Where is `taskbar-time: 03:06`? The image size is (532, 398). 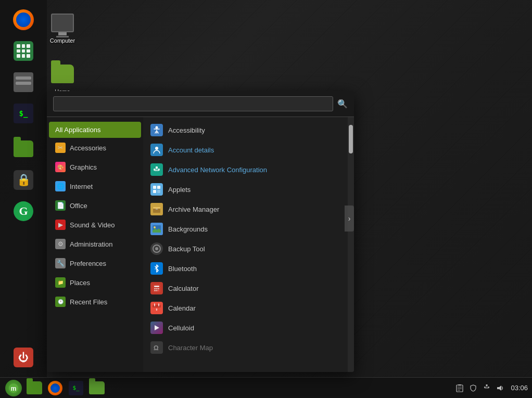
taskbar-time: 03:06 is located at coordinates (520, 388).